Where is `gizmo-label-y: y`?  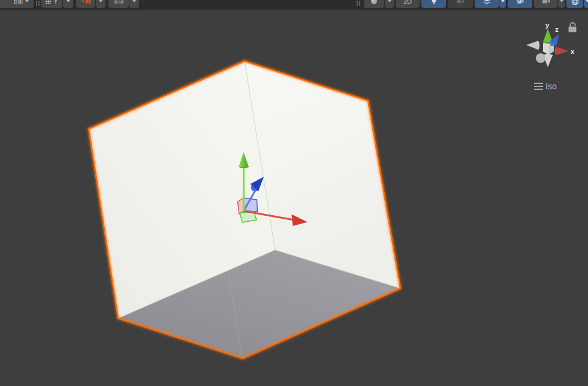
gizmo-label-y: y is located at coordinates (548, 25).